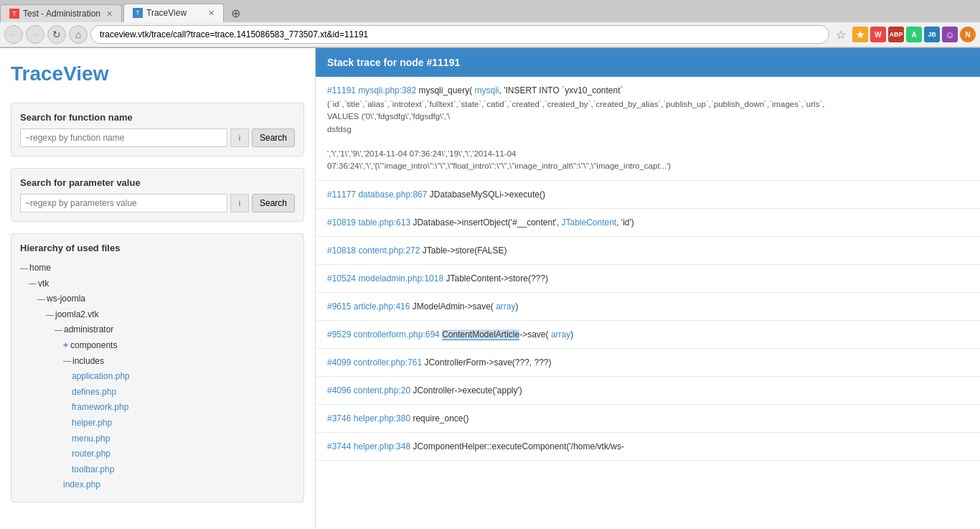 This screenshot has height=529, width=980. Describe the element at coordinates (66, 346) in the screenshot. I see `tree-plus: +` at that location.